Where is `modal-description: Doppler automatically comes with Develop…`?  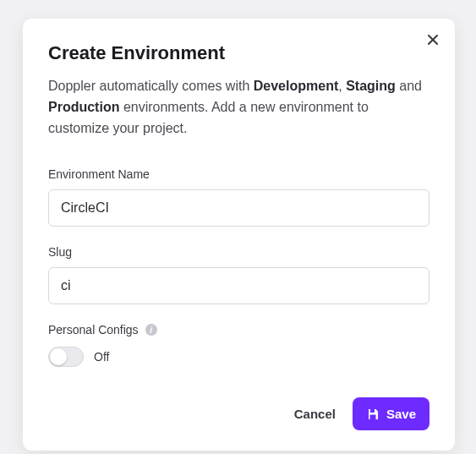 modal-description: Doppler automatically comes with Develop… is located at coordinates (238, 107).